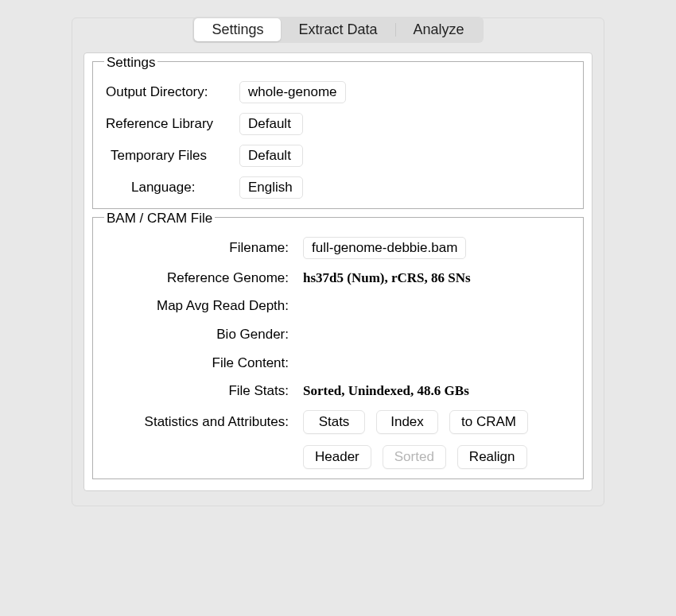 The width and height of the screenshot is (676, 616). What do you see at coordinates (337, 30) in the screenshot?
I see `tab-extract-data: Extract Data` at bounding box center [337, 30].